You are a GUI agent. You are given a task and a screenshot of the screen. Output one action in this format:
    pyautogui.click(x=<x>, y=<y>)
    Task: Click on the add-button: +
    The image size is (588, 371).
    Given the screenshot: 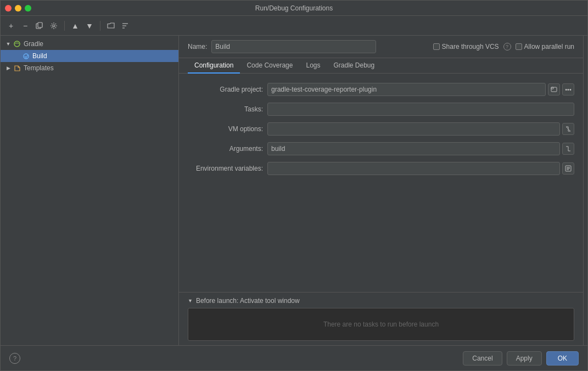 What is the action you would take?
    pyautogui.click(x=11, y=26)
    